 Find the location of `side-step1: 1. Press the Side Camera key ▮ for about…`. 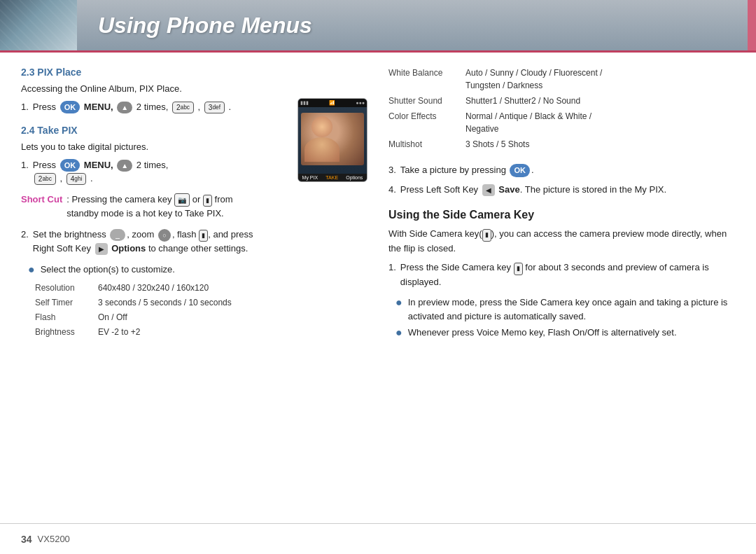

side-step1: 1. Press the Side Camera key ▮ for about… is located at coordinates (561, 275).